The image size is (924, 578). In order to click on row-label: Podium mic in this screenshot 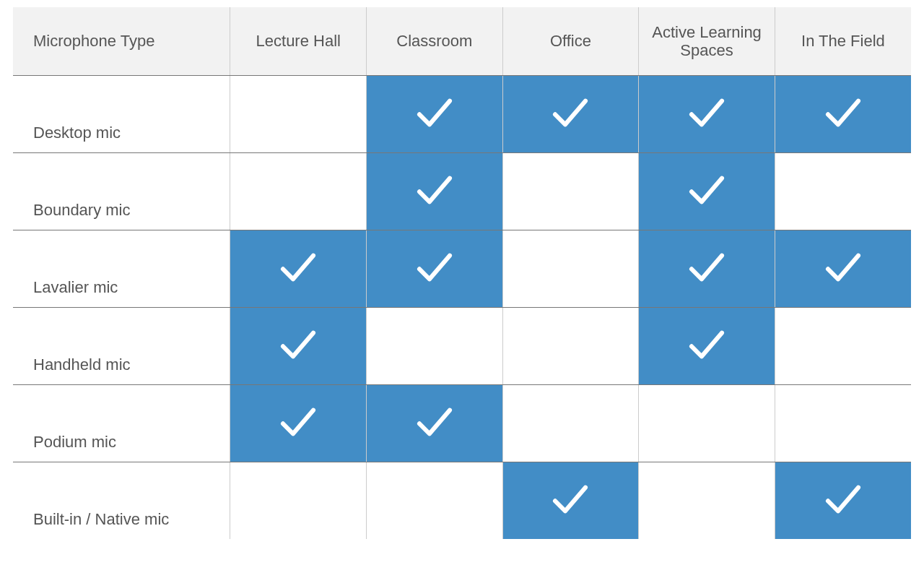, I will do `click(121, 423)`.